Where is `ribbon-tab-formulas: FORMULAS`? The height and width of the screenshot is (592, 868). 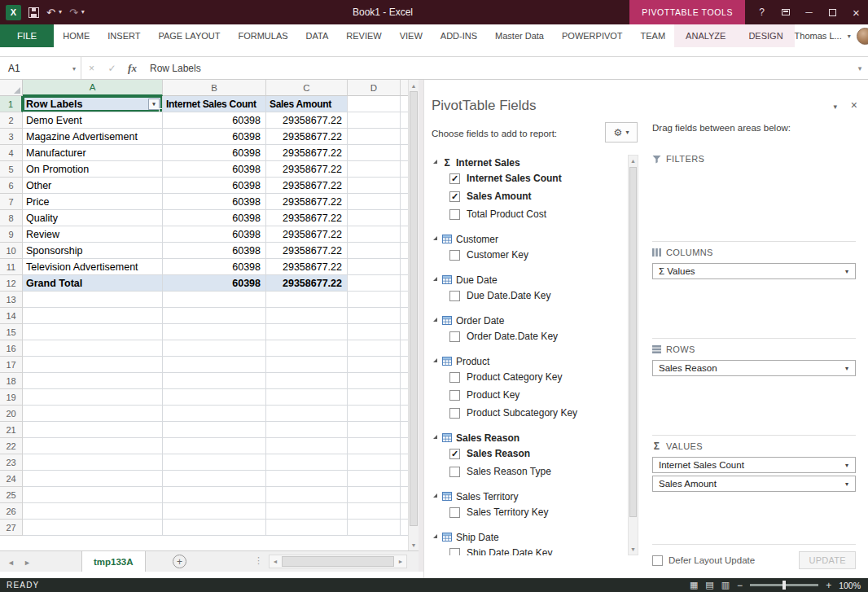 ribbon-tab-formulas: FORMULAS is located at coordinates (262, 36).